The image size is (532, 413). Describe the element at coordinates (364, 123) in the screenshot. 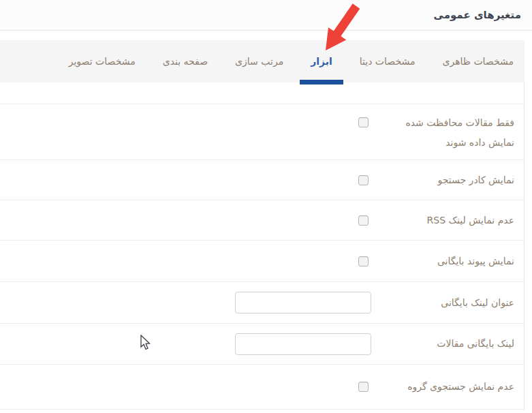

I see `protected-articles-checkbox` at that location.